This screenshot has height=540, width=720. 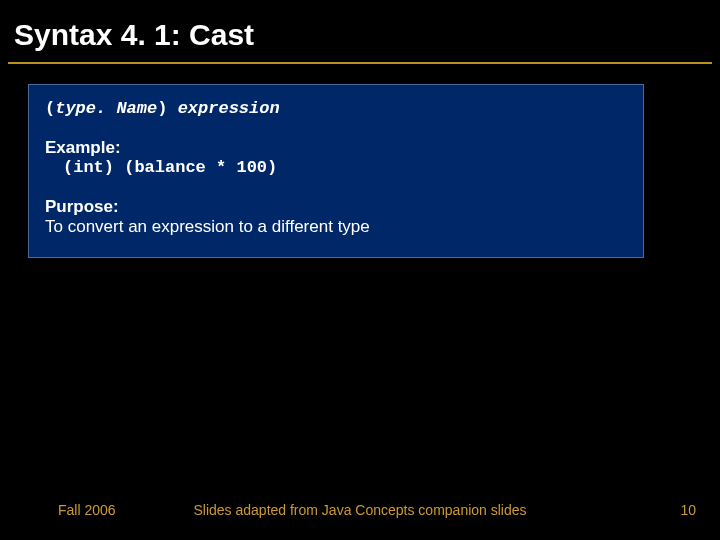 I want to click on syntax-close-paren: ), so click(x=162, y=108).